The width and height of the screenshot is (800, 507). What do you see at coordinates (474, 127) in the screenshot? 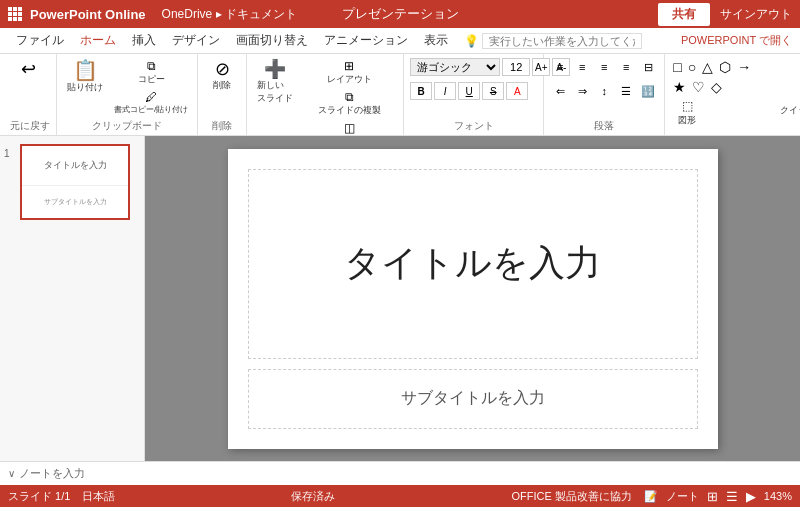
I see `font-group-label: フォント` at bounding box center [474, 127].